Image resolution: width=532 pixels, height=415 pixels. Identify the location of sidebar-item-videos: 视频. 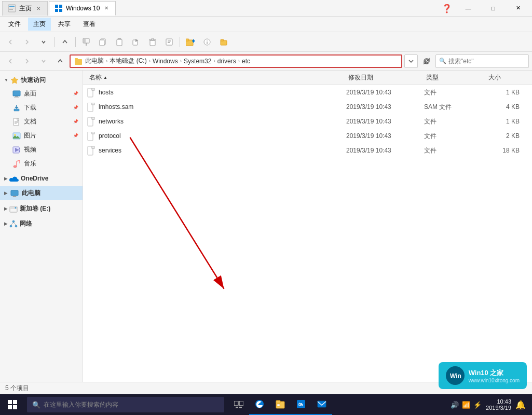
(42, 149).